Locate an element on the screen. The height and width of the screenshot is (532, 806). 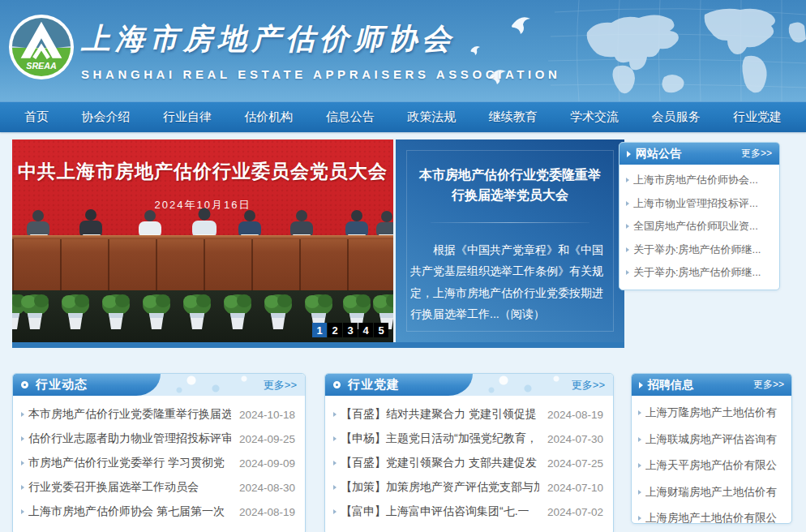
announcements-more-link: 更多>> is located at coordinates (757, 154).